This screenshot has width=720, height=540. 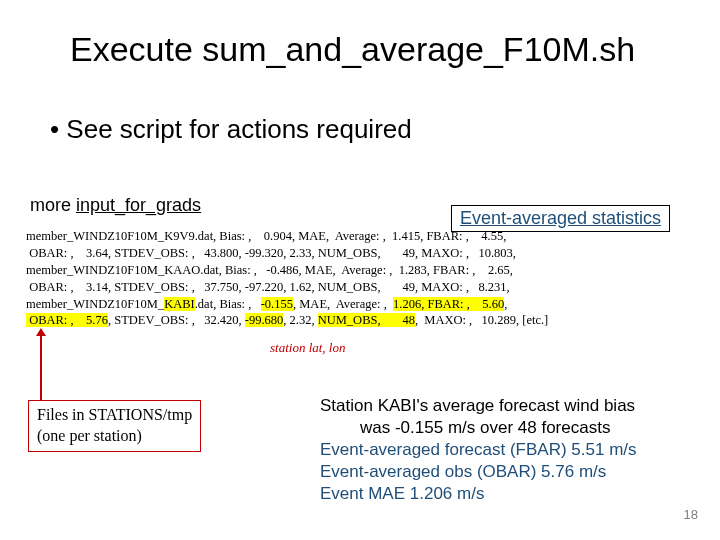 I want to click on stats-lon: -99.680, so click(x=264, y=320).